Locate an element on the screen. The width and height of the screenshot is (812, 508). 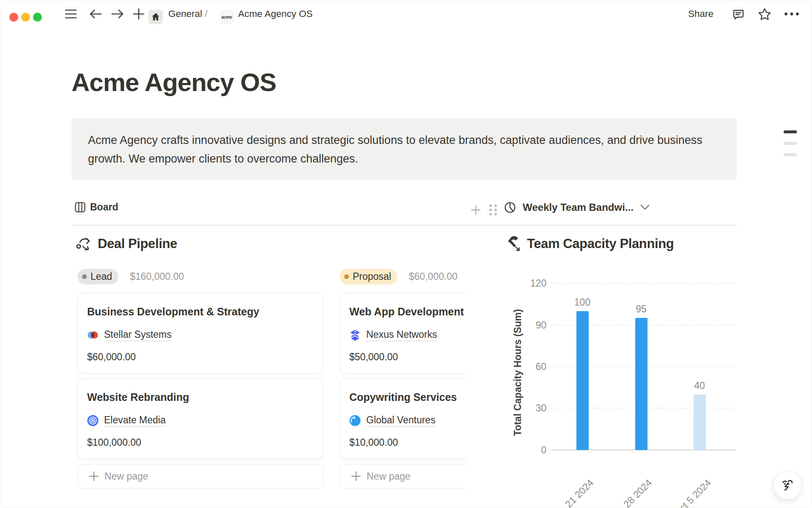
bar-group: 95 is located at coordinates (641, 377).